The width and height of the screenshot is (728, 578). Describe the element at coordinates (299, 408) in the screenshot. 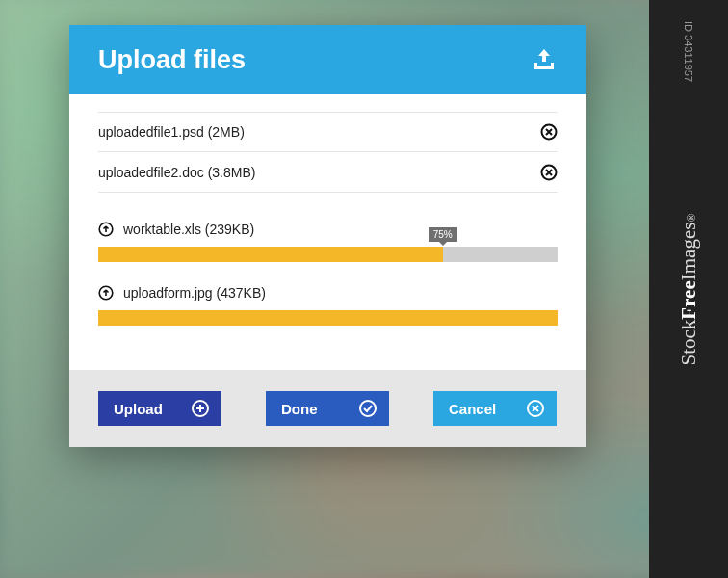

I see `done-button-label: Done` at that location.